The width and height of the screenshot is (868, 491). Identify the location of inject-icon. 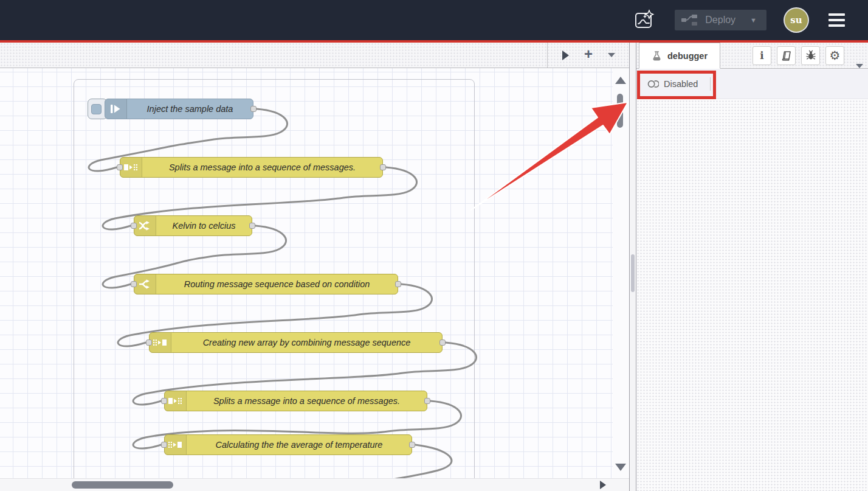
(116, 109).